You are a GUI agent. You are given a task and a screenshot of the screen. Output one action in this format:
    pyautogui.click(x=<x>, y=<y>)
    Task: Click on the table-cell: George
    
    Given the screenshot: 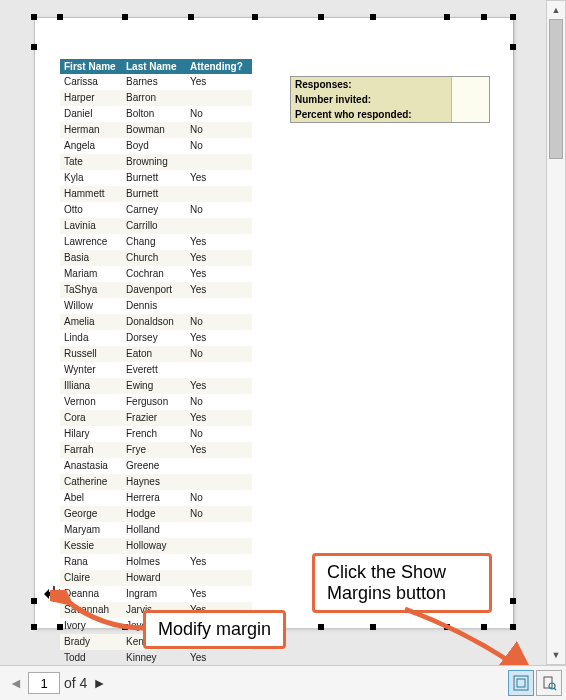 What is the action you would take?
    pyautogui.click(x=91, y=514)
    